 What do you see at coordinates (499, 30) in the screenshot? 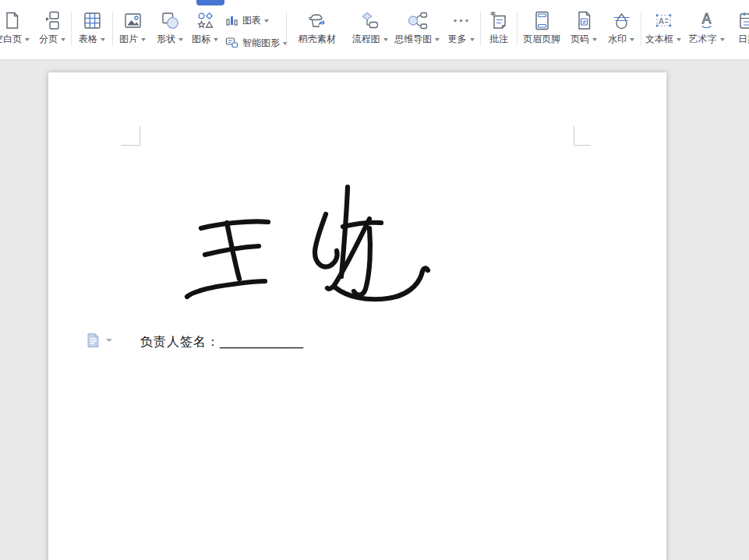
I see `toolbar-item-comment: 批注` at bounding box center [499, 30].